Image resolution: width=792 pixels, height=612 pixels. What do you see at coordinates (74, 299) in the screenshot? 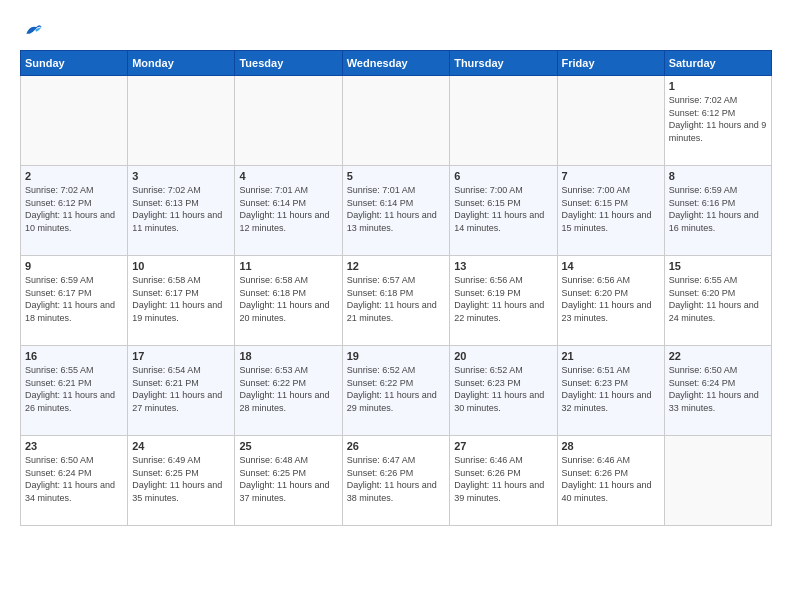
I see `day-detail: Sunrise: 6:59 AM Sunset: 6:17 PM Dayligh…` at bounding box center [74, 299].